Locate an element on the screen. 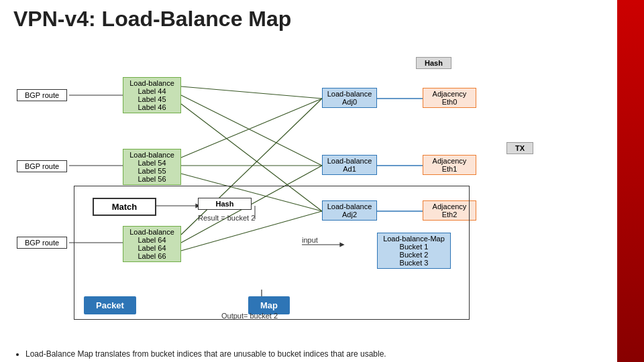 The width and height of the screenshot is (644, 362). page-title: VPN-v4: Load-Balance Map is located at coordinates (322, 17).